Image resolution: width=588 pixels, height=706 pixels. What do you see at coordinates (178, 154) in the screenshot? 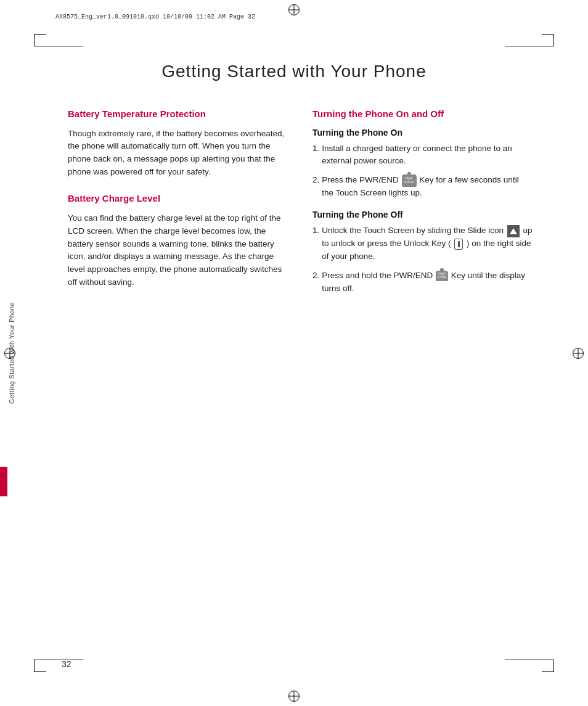
I see `battery-temp-body: Though extremely rare, if the battery be…` at bounding box center [178, 154].